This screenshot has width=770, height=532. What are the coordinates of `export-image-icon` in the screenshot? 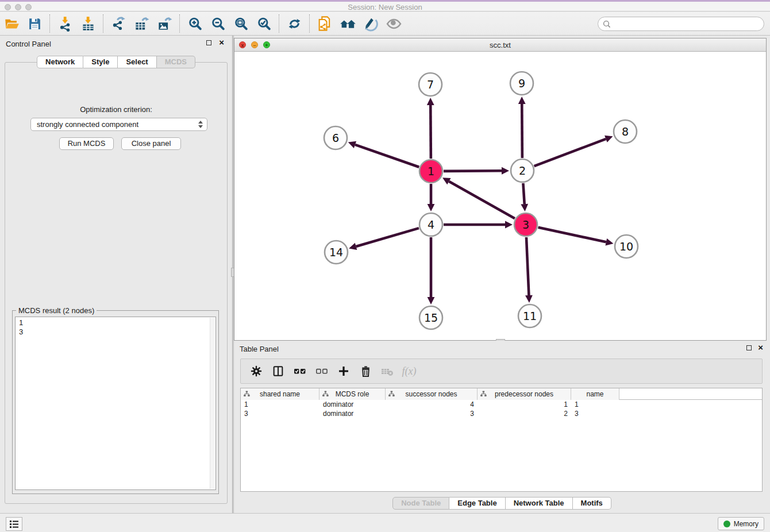 It's located at (164, 24).